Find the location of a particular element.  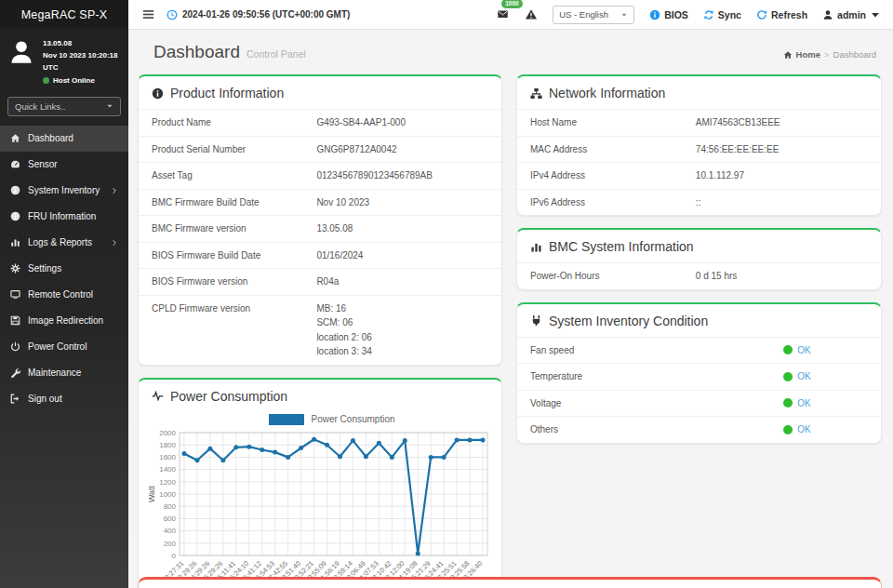

row-value: GNG6P8712A0042 is located at coordinates (402, 150).